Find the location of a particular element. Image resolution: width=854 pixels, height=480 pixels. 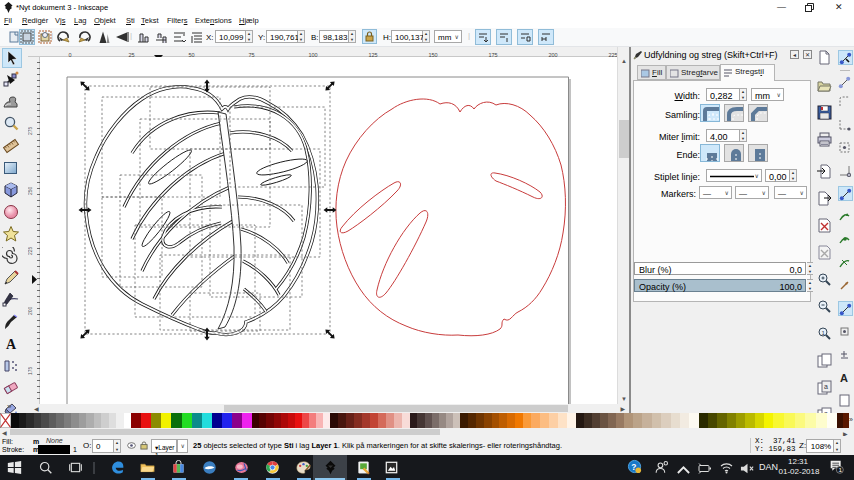

svg-text: 250 is located at coordinates (30, 190).